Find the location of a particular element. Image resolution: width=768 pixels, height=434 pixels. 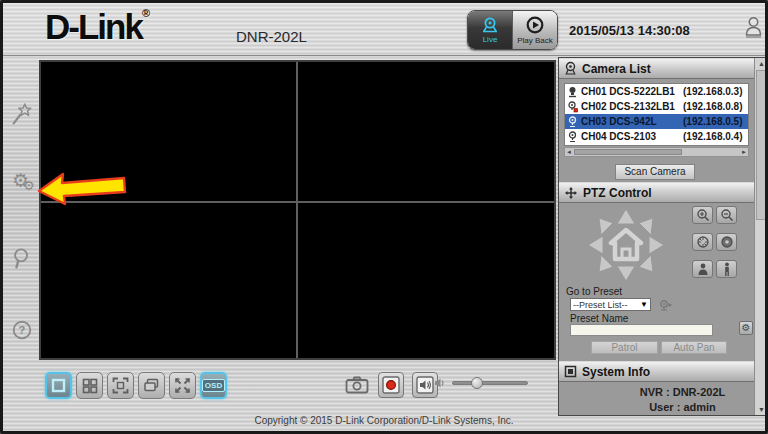

ptz-downleft-arrow is located at coordinates (606, 264).